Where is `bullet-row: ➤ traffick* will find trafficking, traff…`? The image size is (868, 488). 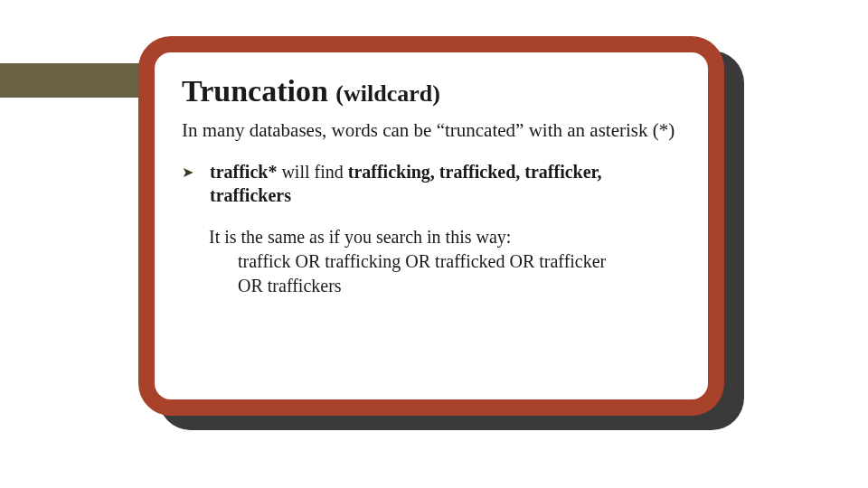
bullet-row: ➤ traffick* will find trafficking, traff… is located at coordinates (431, 183).